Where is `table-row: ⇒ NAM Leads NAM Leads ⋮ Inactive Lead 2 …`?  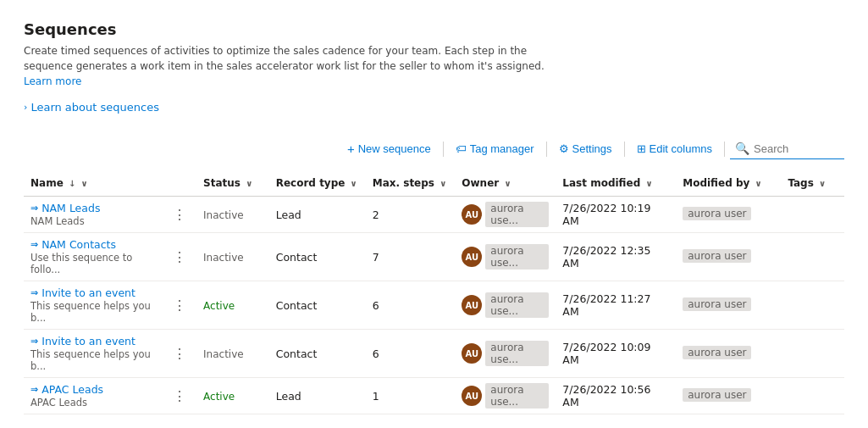
table-row: ⇒ NAM Leads NAM Leads ⋮ Inactive Lead 2 … is located at coordinates (434, 215).